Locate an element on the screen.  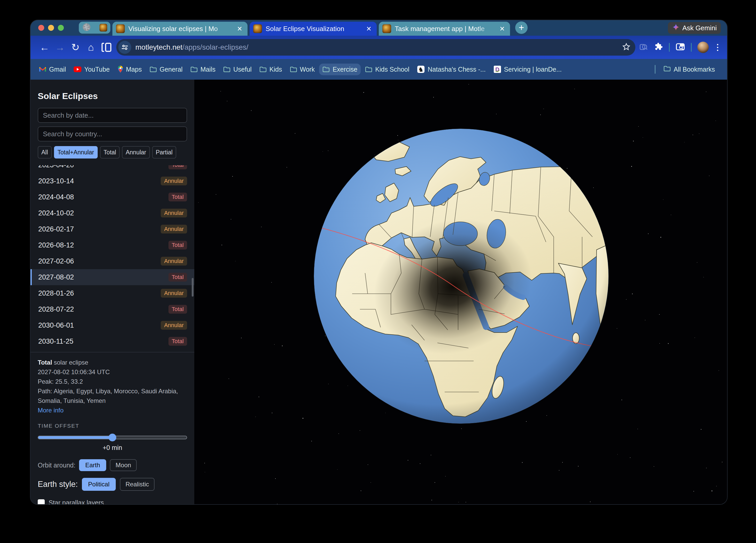
bookmark-item: Maps is located at coordinates (130, 69).